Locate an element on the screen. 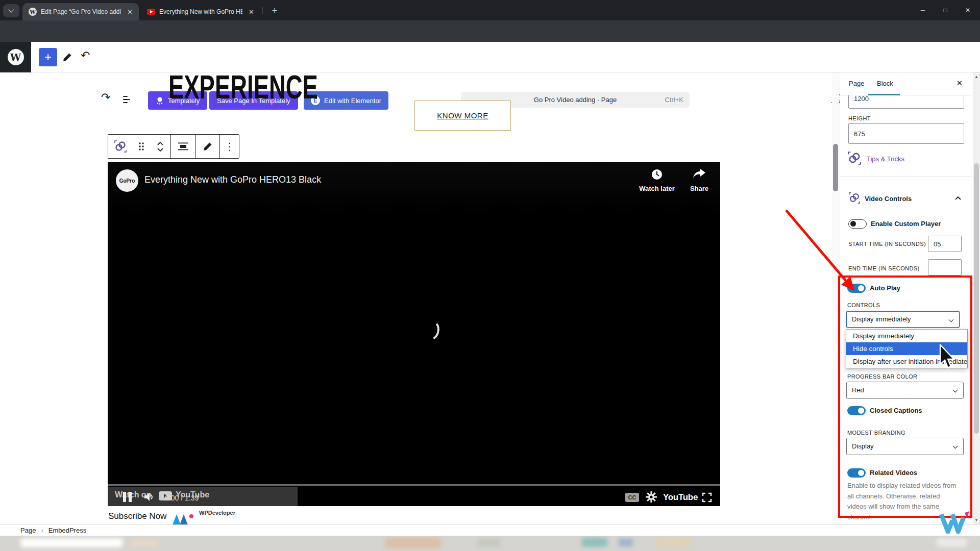  fullscreen-icon is located at coordinates (707, 497).